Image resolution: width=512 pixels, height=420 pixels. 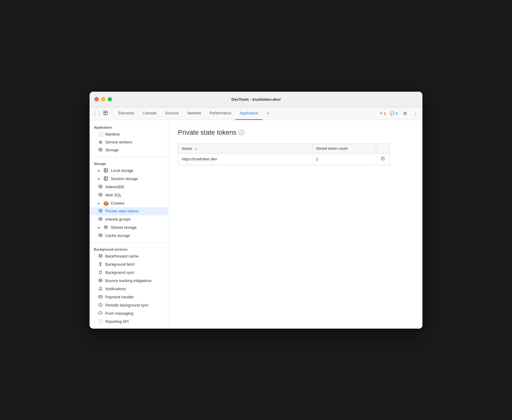 I want to click on error-badge-button: ✕ 1, so click(x=383, y=113).